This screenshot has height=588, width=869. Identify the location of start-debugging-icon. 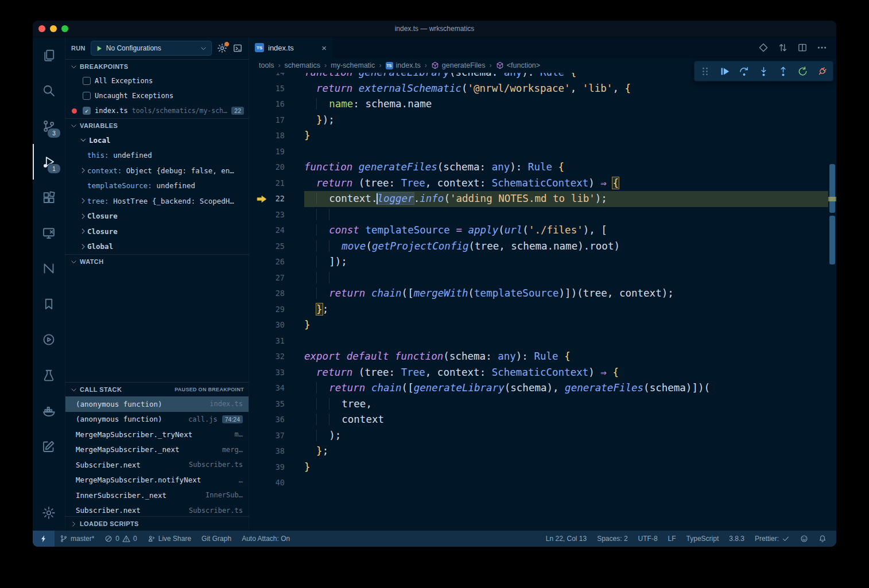
(99, 48).